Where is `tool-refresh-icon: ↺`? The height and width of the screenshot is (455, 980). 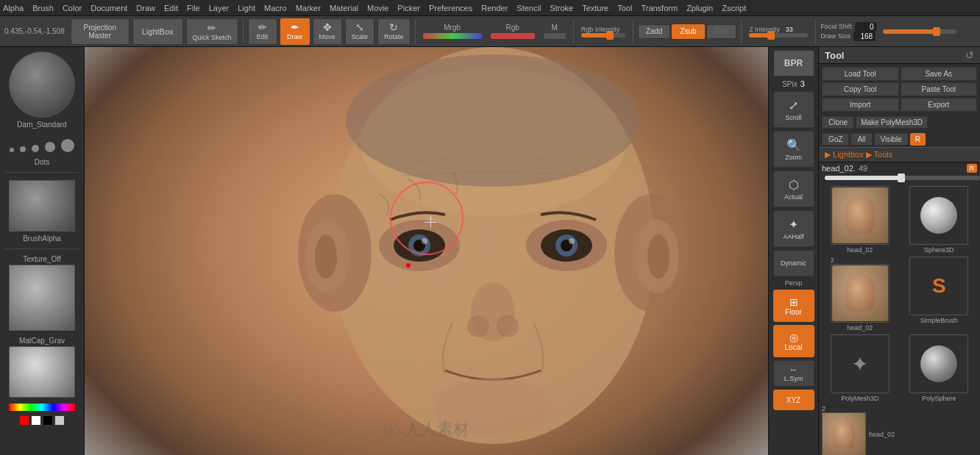
tool-refresh-icon: ↺ is located at coordinates (970, 55).